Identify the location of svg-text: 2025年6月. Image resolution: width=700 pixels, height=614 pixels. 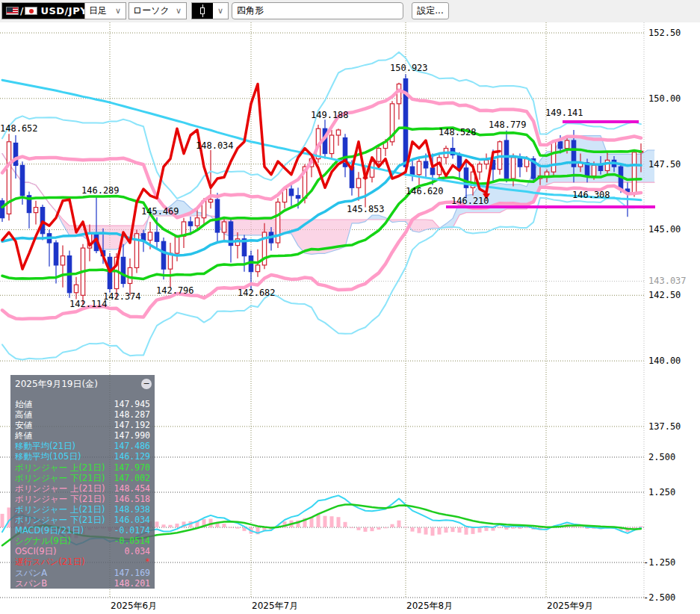
(134, 606).